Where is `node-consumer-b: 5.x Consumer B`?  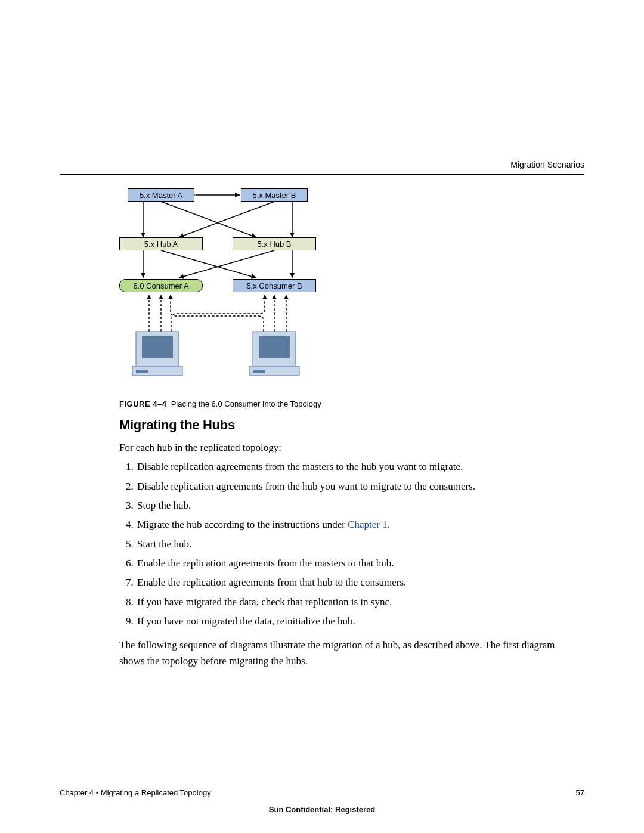
node-consumer-b: 5.x Consumer B is located at coordinates (274, 286).